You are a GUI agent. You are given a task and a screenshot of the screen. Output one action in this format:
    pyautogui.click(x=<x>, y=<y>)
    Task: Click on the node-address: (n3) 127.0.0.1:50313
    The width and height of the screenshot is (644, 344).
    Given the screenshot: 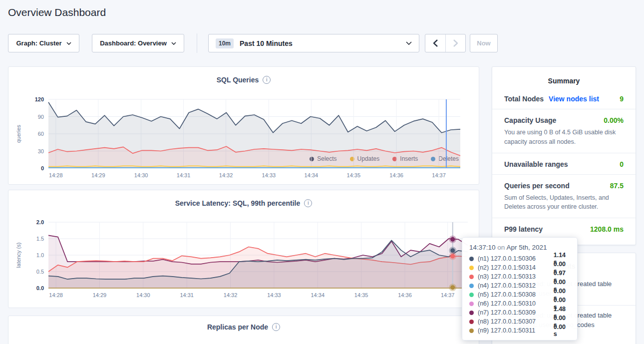 What is the action you would take?
    pyautogui.click(x=514, y=277)
    